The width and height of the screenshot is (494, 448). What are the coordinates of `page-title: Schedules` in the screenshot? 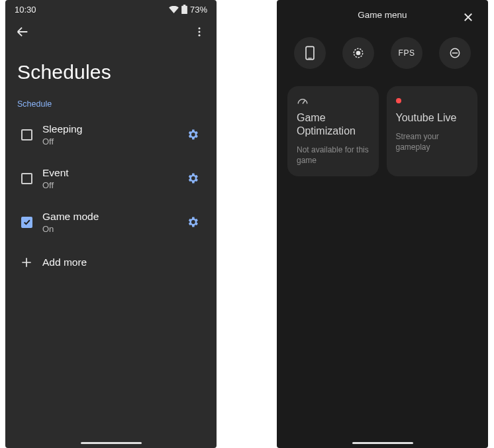 It's located at (111, 70).